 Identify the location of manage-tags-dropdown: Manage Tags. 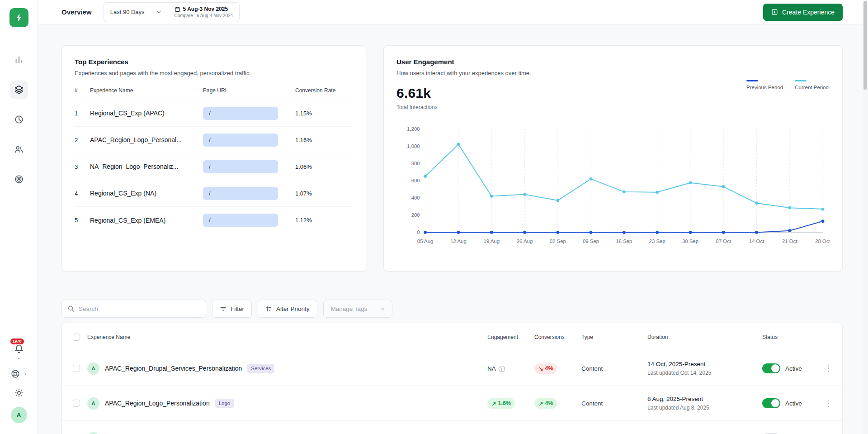
(358, 309).